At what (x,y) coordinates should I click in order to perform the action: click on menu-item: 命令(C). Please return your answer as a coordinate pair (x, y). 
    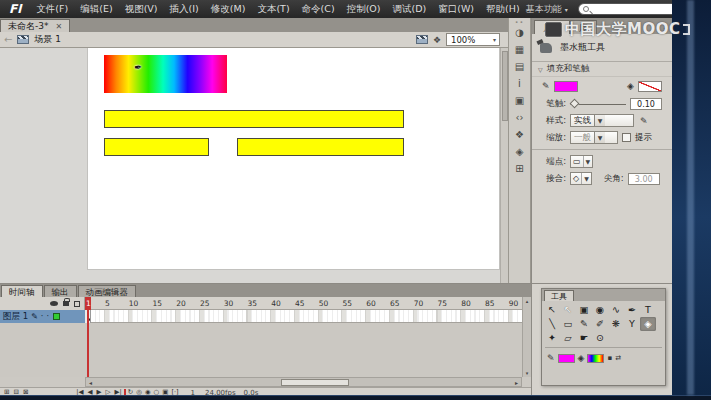
    Looking at the image, I should click on (318, 10).